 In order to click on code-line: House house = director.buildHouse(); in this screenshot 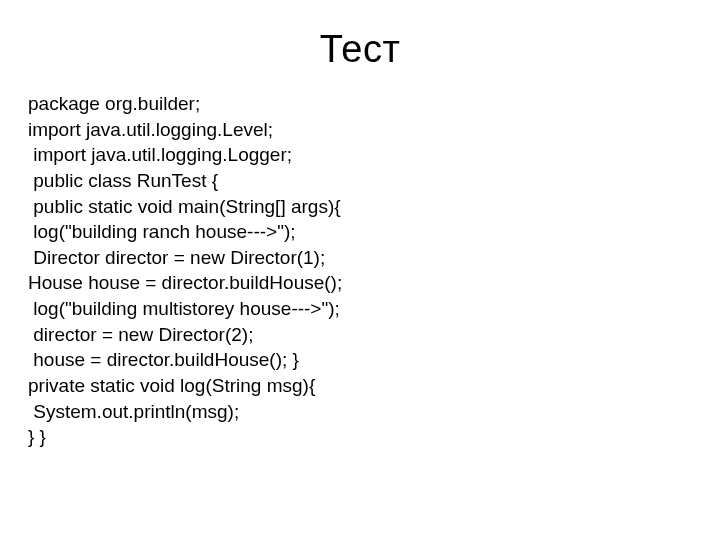, I will do `click(360, 283)`.